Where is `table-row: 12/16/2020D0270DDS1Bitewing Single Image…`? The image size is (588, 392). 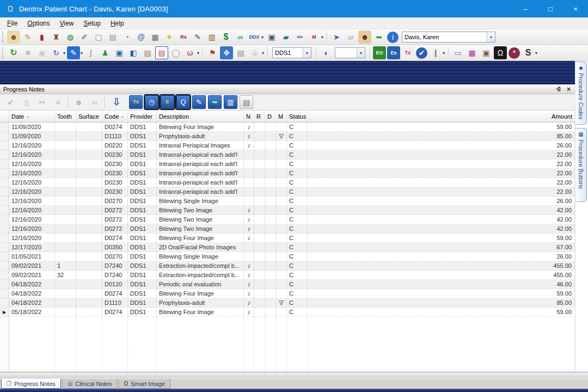 table-row: 12/16/2020D0270DDS1Bitewing Single Image… is located at coordinates (287, 201).